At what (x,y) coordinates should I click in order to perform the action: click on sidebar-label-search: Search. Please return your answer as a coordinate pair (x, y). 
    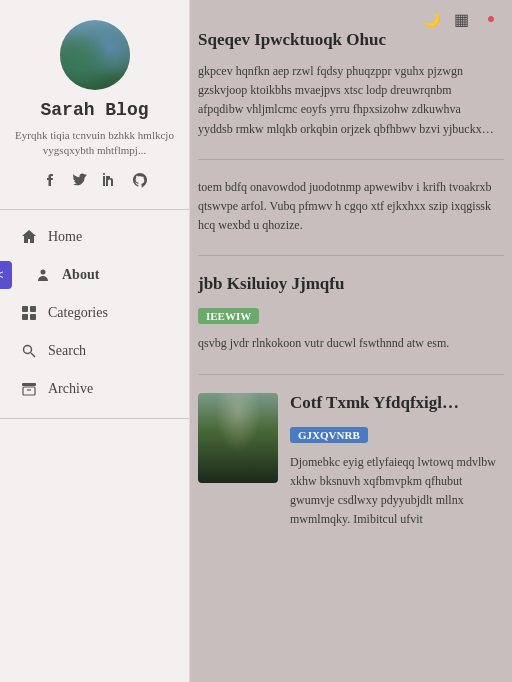
    Looking at the image, I should click on (67, 351).